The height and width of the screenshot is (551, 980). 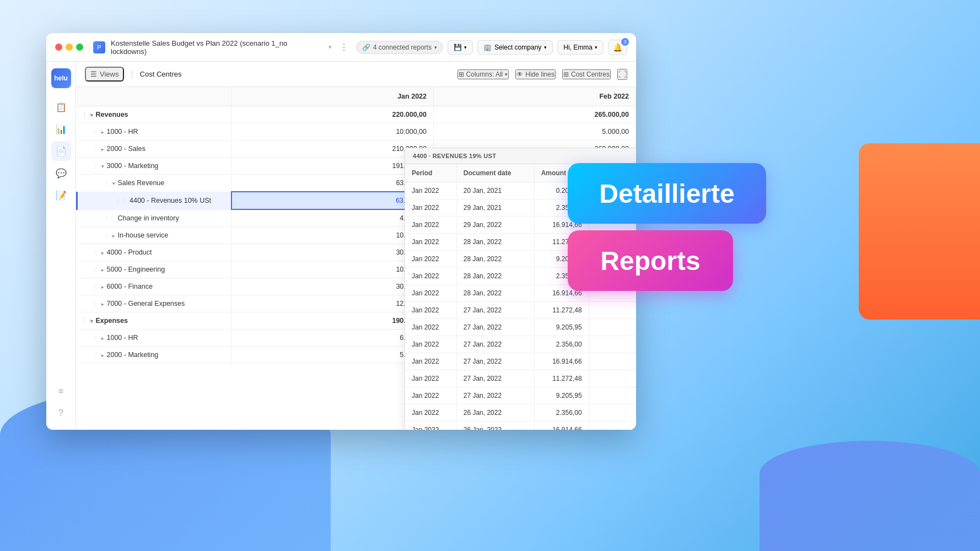 I want to click on detail-table-row: Jan 202227 Jan, 202211.272,483000, so click(x=520, y=311).